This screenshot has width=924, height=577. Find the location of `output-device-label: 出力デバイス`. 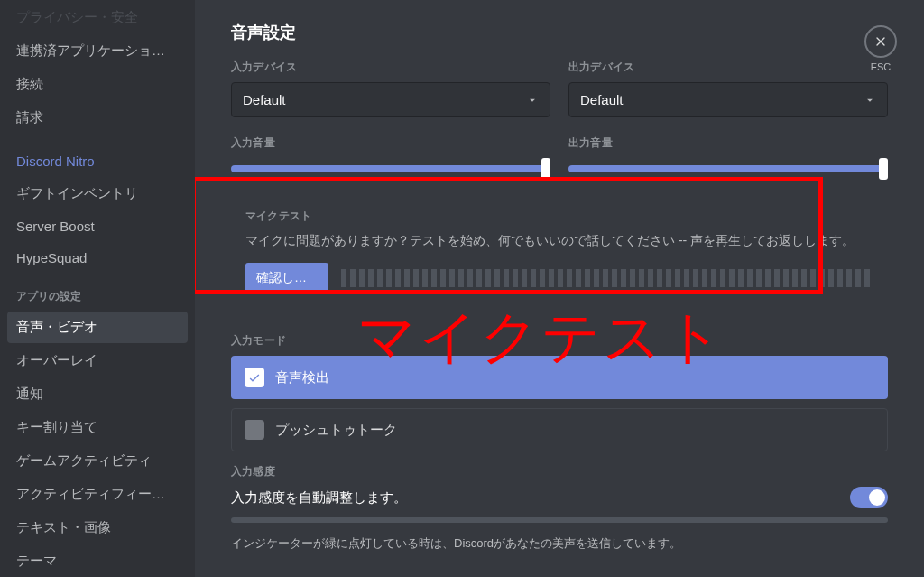

output-device-label: 出力デバイス is located at coordinates (728, 67).